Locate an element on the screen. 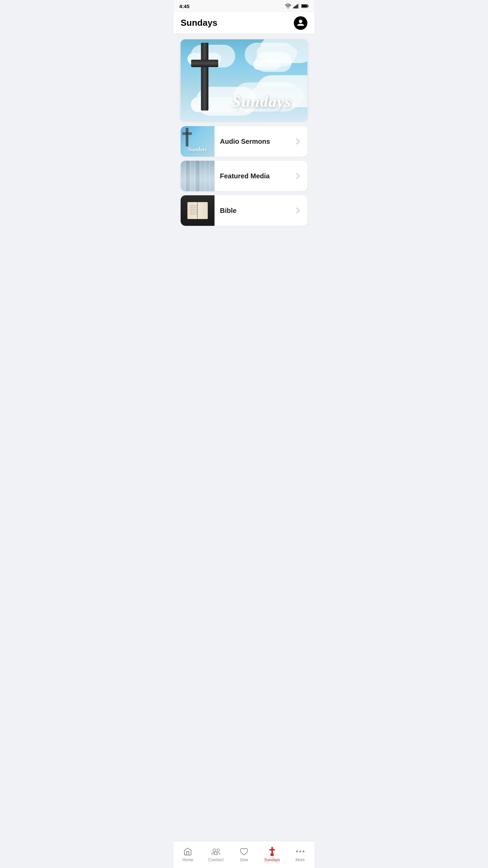  bible-thumbnail is located at coordinates (198, 211).